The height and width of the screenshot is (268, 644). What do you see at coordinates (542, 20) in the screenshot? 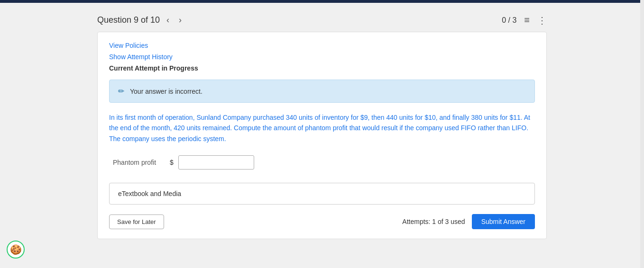
I see `more-icon: ⋮` at bounding box center [542, 20].